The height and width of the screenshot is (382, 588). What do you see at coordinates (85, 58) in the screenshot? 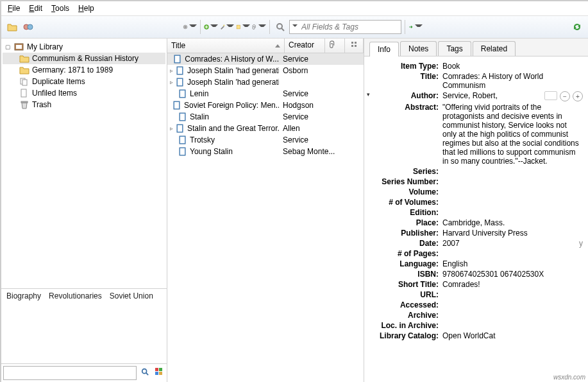
I see `collection-label: Communism & Russian History` at bounding box center [85, 58].